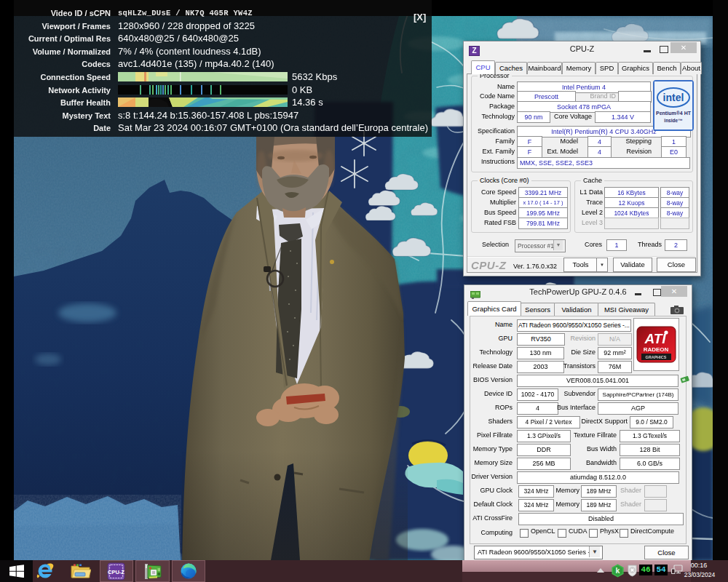  Describe the element at coordinates (674, 97) in the screenshot. I see `svg-text: intel` at that location.